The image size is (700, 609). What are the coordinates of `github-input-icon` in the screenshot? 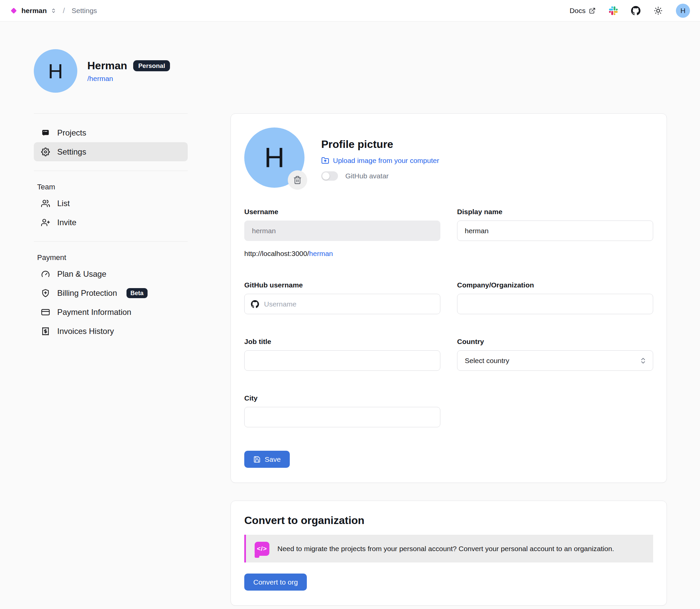 It's located at (255, 304).